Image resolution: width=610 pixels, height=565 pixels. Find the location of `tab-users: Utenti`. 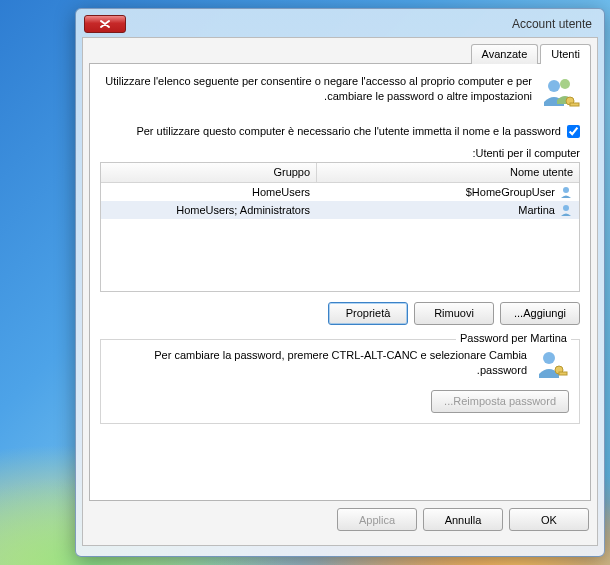

tab-users: Utenti is located at coordinates (566, 54).